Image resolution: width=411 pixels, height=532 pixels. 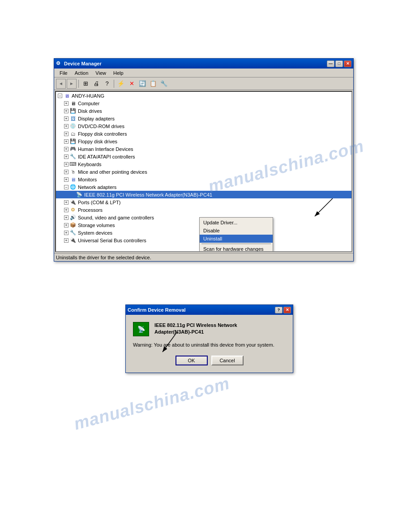 What do you see at coordinates (153, 84) in the screenshot?
I see `toolbar-props-btn: 📋` at bounding box center [153, 84].